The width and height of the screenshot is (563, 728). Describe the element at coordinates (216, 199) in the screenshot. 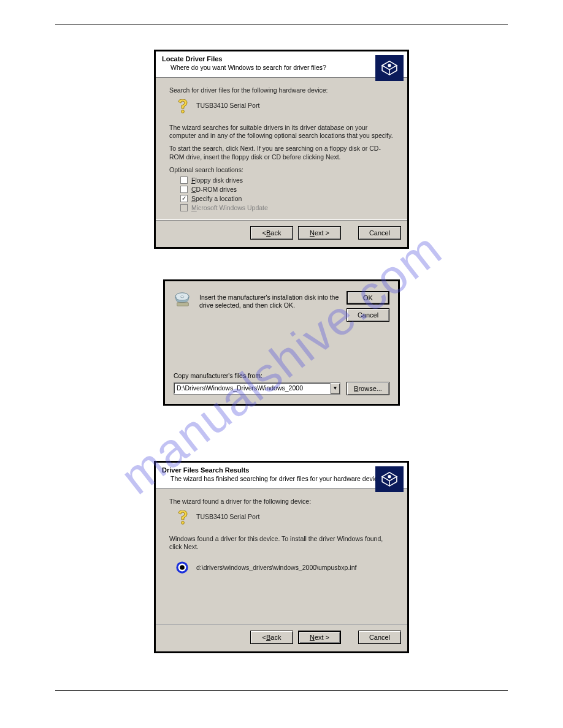

I see `checkbox-label: Specify a location` at that location.